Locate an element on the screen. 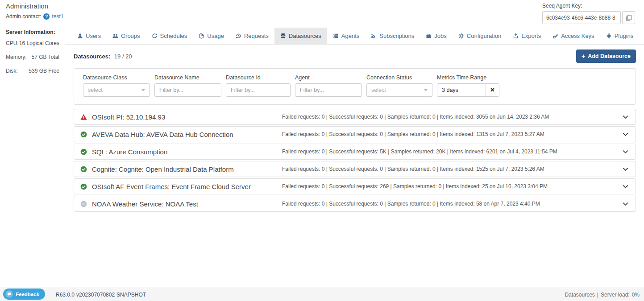 The image size is (644, 301). plus-icon: + is located at coordinates (583, 56).